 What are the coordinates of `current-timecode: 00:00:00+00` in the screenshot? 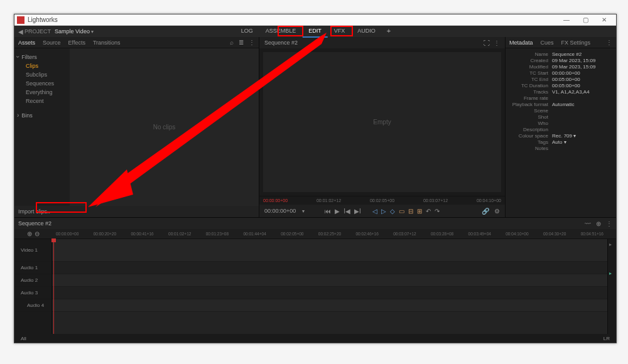 It's located at (280, 211).